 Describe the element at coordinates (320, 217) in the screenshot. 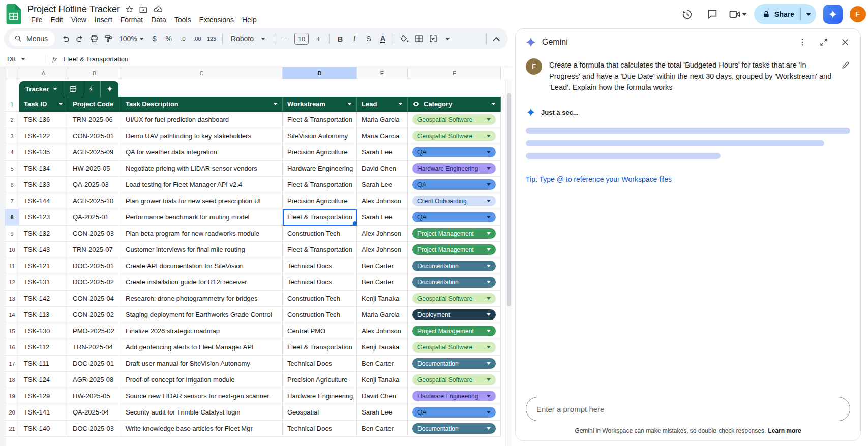

I see `cell-workstream-8: Fleet & Transportation` at that location.